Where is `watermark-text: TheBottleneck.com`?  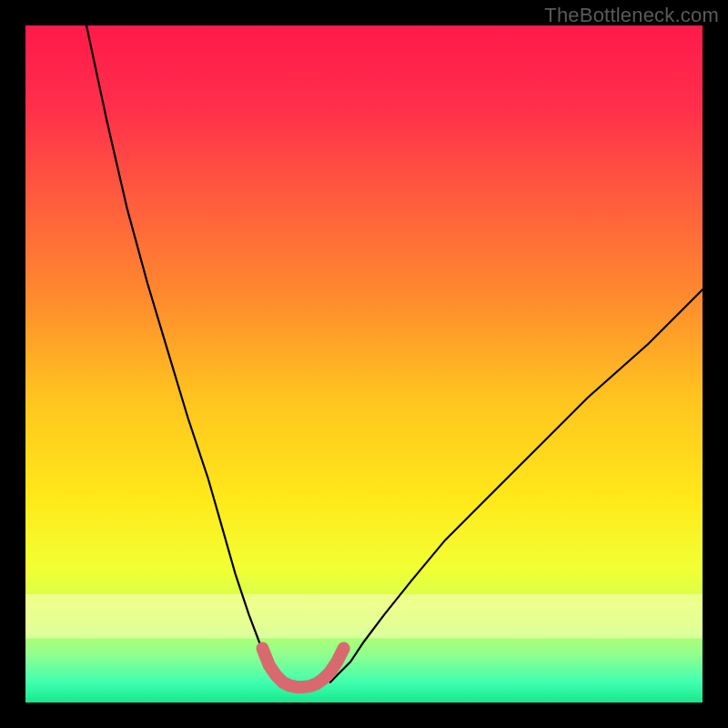 watermark-text: TheBottleneck.com is located at coordinates (632, 15).